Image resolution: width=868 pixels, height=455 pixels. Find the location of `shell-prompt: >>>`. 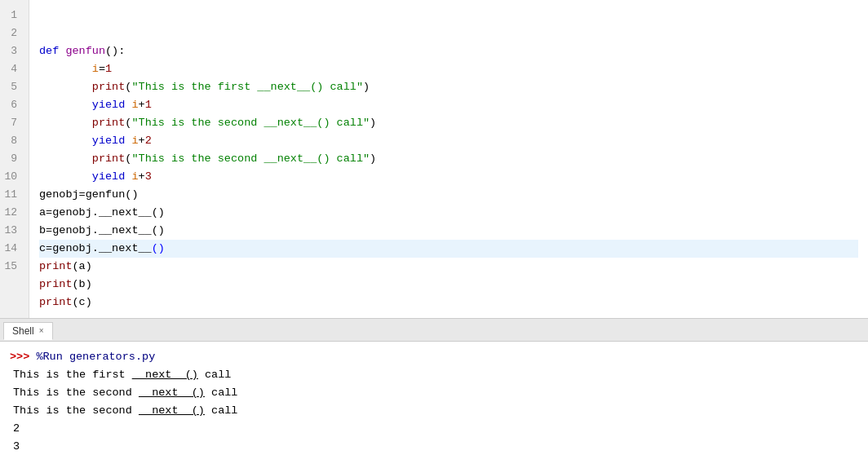

shell-prompt: >>> is located at coordinates (23, 357).